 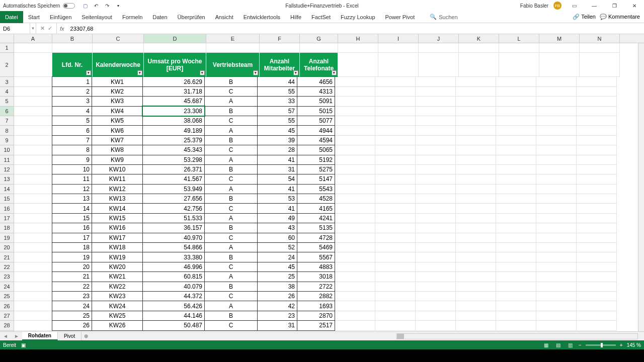 What do you see at coordinates (72, 247) in the screenshot?
I see `table-cell: 18` at bounding box center [72, 247].